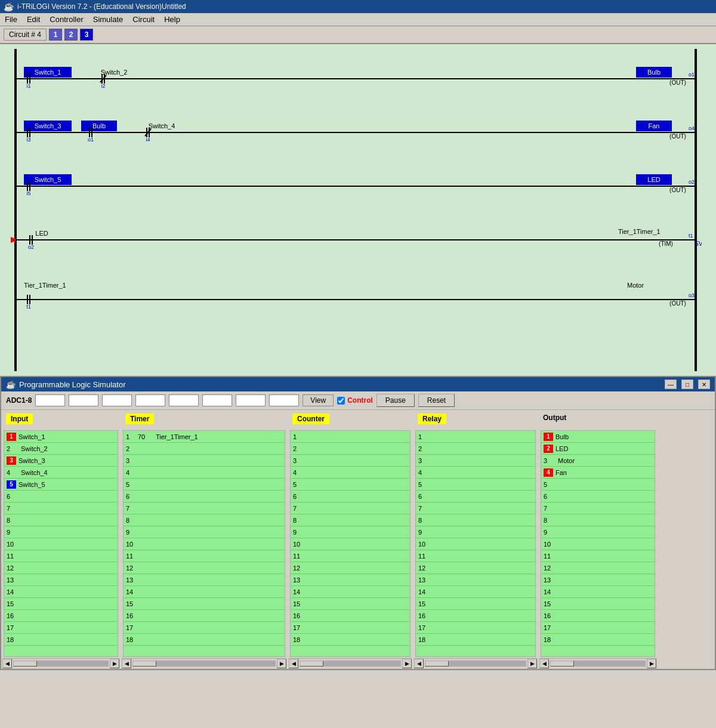 The width and height of the screenshot is (716, 728). I want to click on relay-scroll-right: ▶, so click(532, 664).